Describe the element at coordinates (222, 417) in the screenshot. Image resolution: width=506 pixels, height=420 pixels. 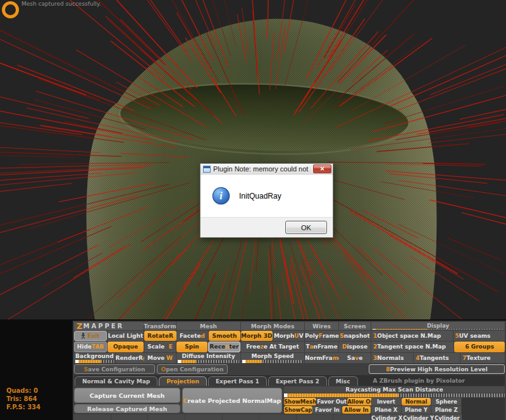
I see `empty-button-row` at that location.